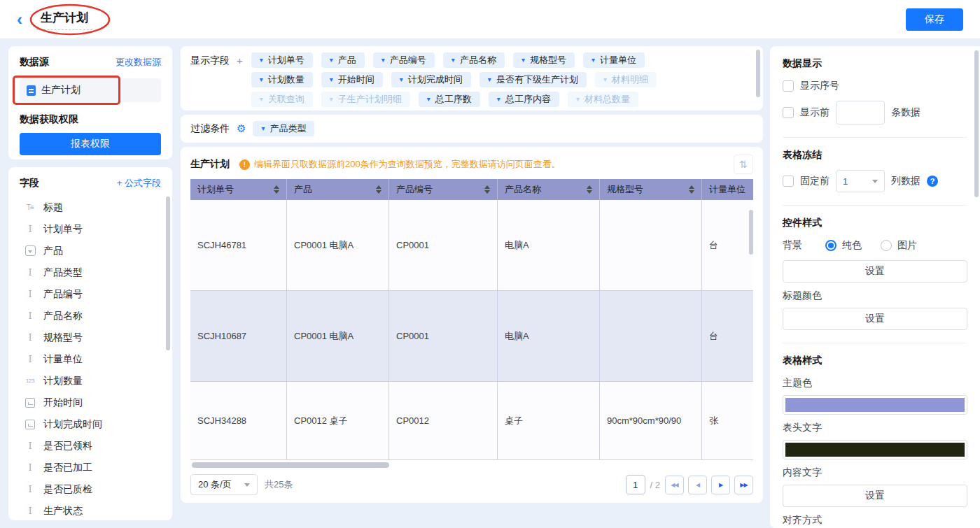 Image resolution: width=980 pixels, height=528 pixels. I want to click on field-tag: ▾规格型号, so click(544, 60).